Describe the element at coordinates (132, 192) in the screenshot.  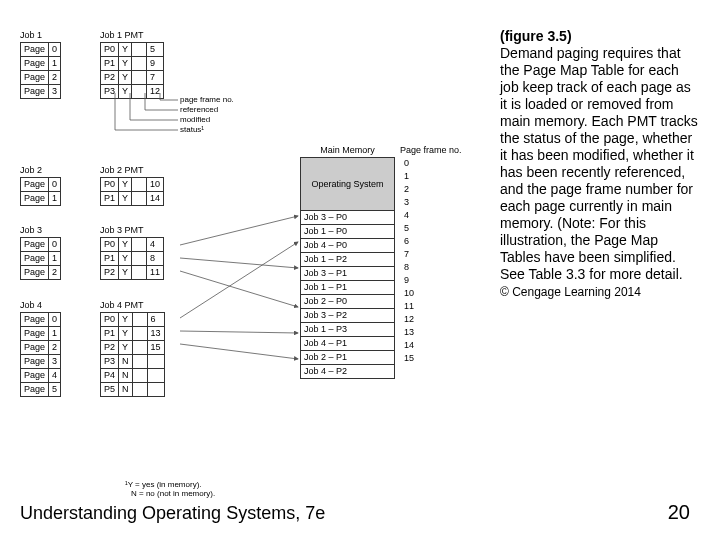
I see `pmt2-table: P0Y10 P1Y14` at that location.